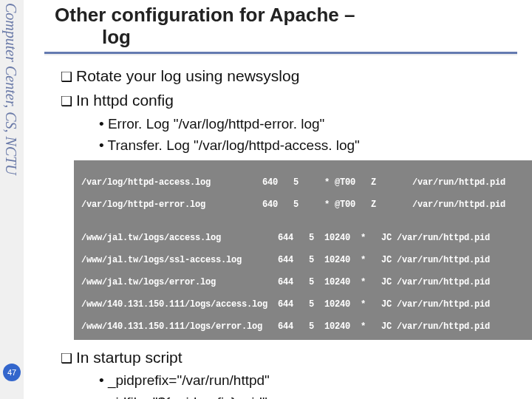 This screenshot has height=399, width=532. What do you see at coordinates (205, 15) in the screenshot?
I see `title-line-1: Other configuration for Apache –` at bounding box center [205, 15].